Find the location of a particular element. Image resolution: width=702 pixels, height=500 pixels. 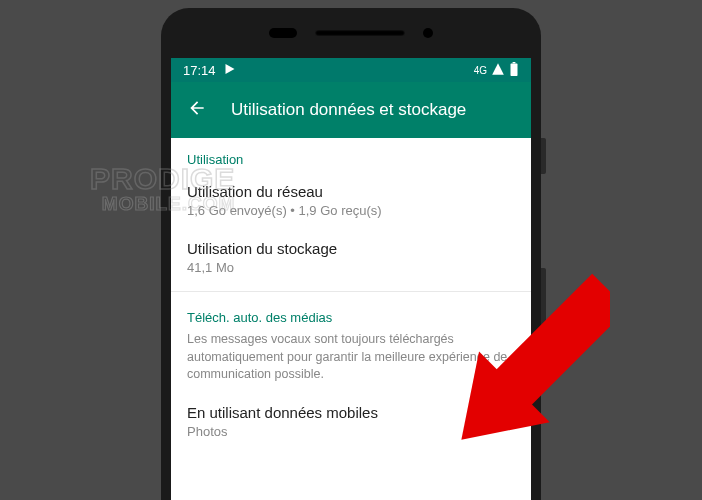

phone-notch is located at coordinates (351, 33).